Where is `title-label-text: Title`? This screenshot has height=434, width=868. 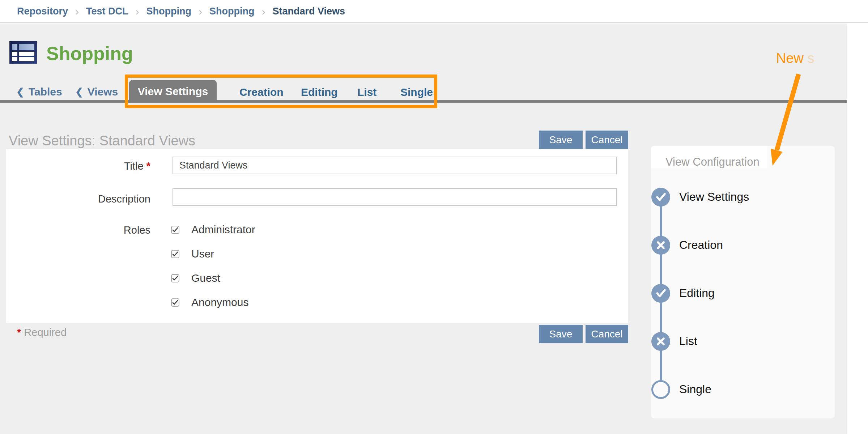 title-label-text: Title is located at coordinates (134, 166).